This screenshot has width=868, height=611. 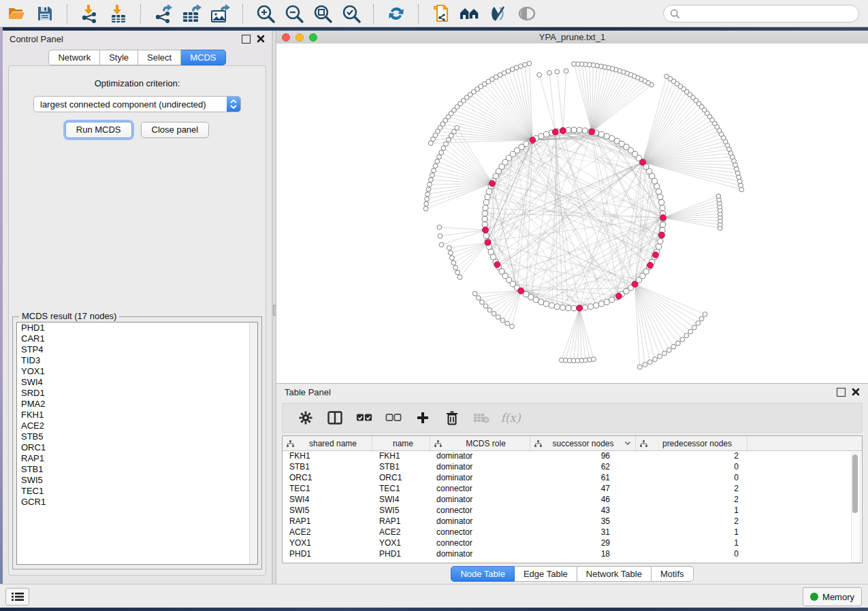 What do you see at coordinates (99, 130) in the screenshot?
I see `run-mcds-button: Run MCDS` at bounding box center [99, 130].